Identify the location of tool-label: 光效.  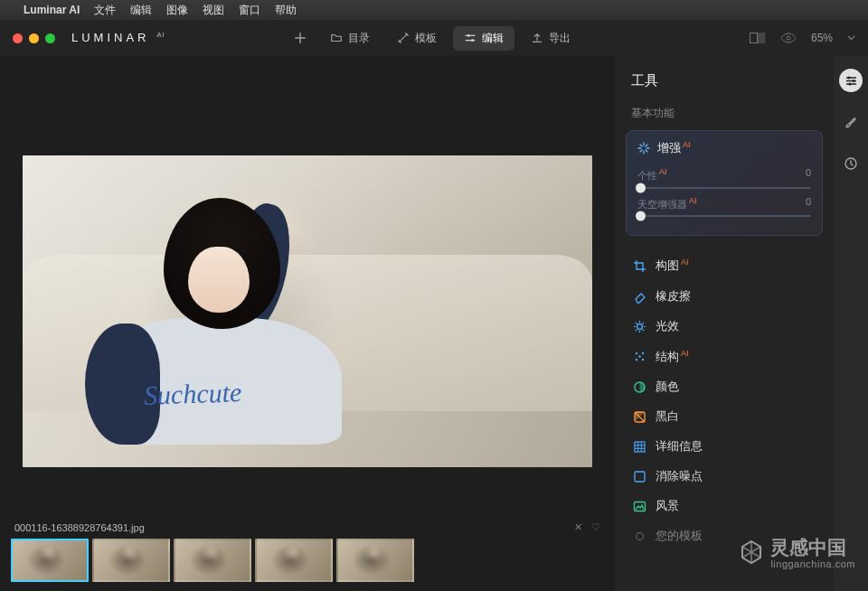
(667, 327).